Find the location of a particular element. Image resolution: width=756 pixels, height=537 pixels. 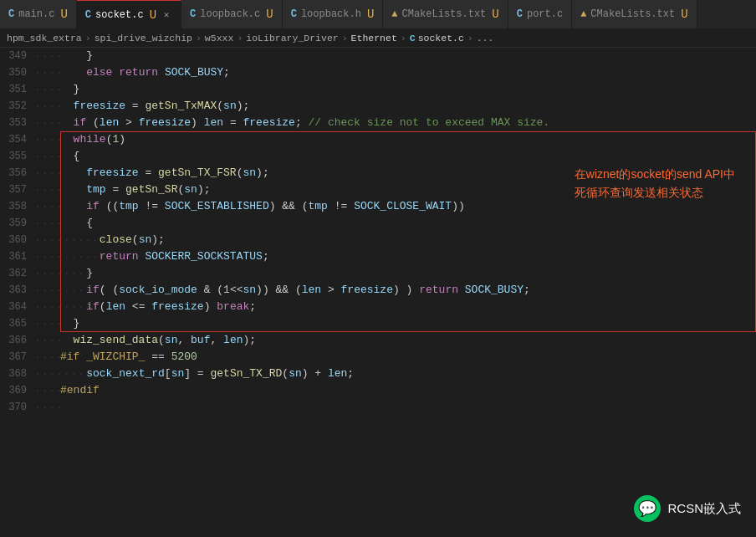

line-content: if( (sock_io_mode & (1<<sn)) && (len > f… is located at coordinates (408, 290).